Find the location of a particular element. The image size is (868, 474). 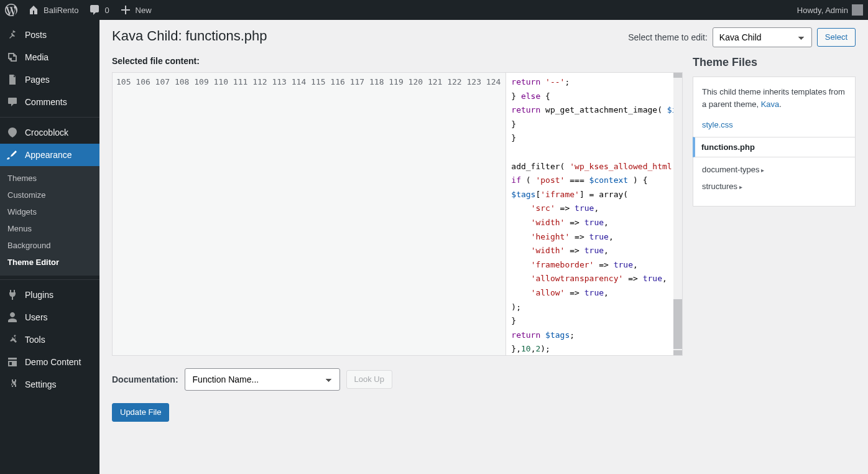

brush-icon is located at coordinates (12, 155).